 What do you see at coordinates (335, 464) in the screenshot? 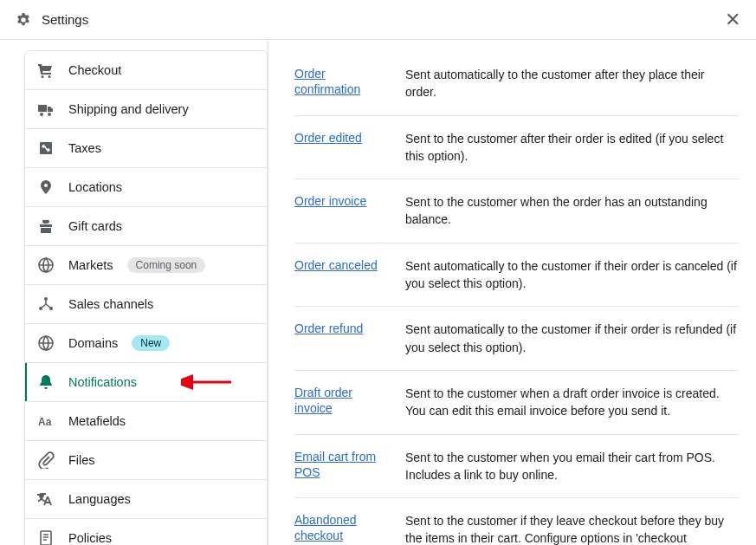
I see `notification-link: Email cart from POS` at bounding box center [335, 464].